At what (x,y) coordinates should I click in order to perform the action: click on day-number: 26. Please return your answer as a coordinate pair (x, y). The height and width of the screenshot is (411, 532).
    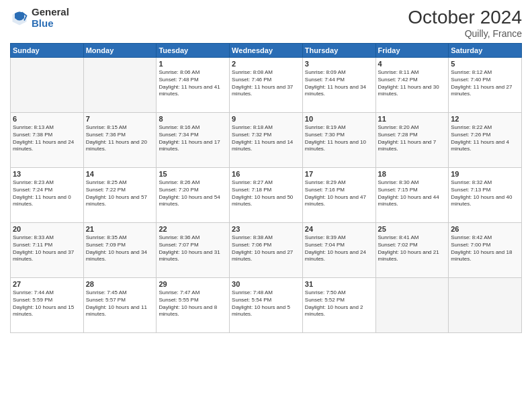
    Looking at the image, I should click on (485, 229).